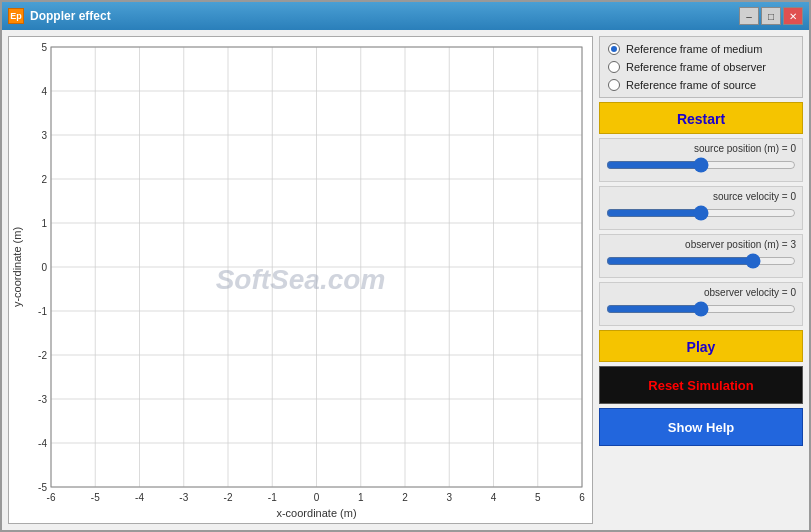 This screenshot has height=532, width=811. I want to click on window-title: Doppler effect, so click(384, 16).